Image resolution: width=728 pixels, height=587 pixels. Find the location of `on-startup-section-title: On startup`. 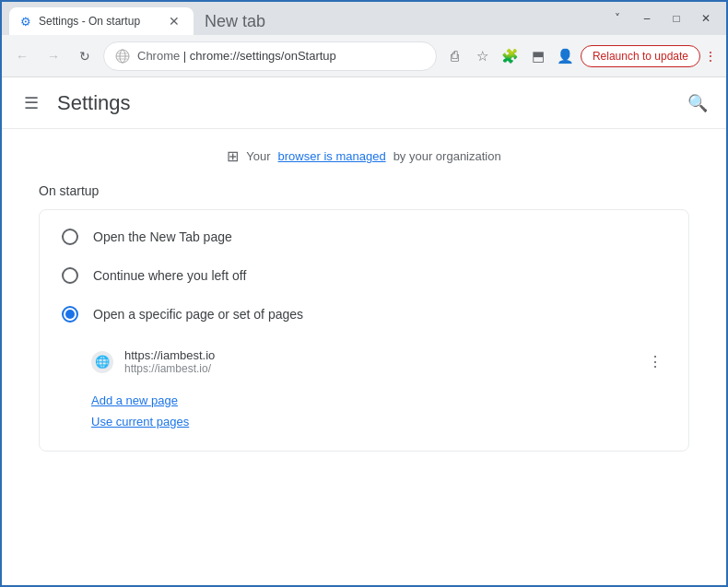

on-startup-section-title: On startup is located at coordinates (364, 191).